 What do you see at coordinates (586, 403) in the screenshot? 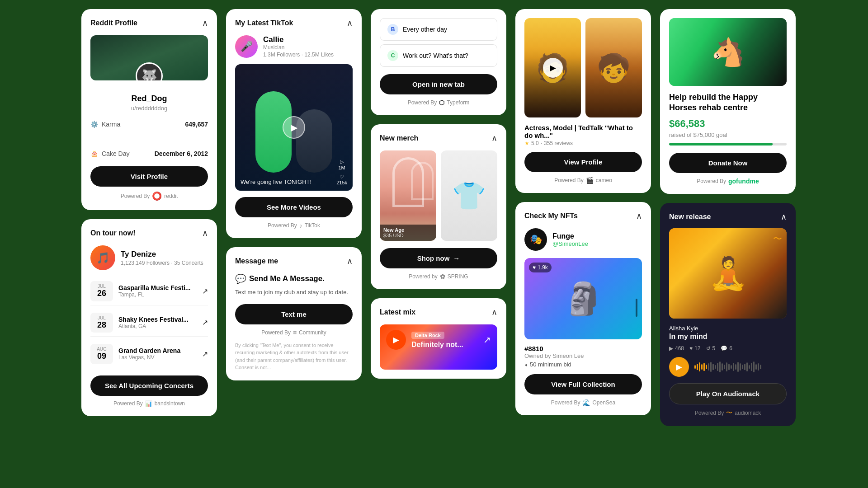
I see `opensea-logo: 🌊` at bounding box center [586, 403].